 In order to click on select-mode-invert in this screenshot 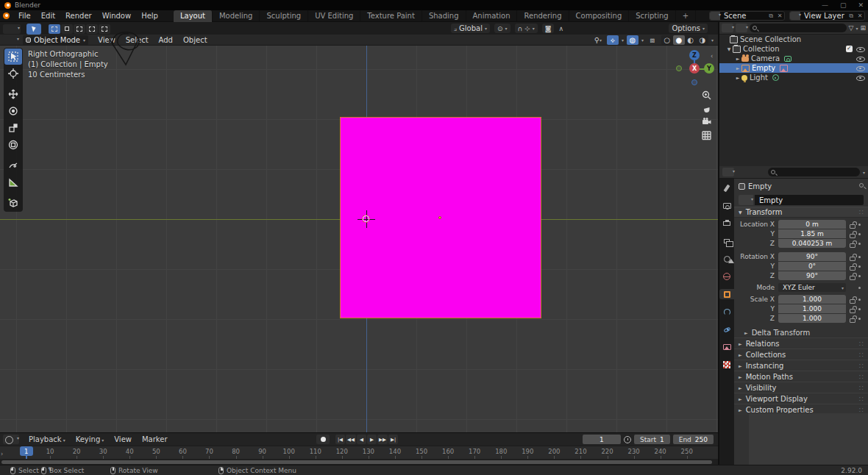, I will do `click(92, 29)`.